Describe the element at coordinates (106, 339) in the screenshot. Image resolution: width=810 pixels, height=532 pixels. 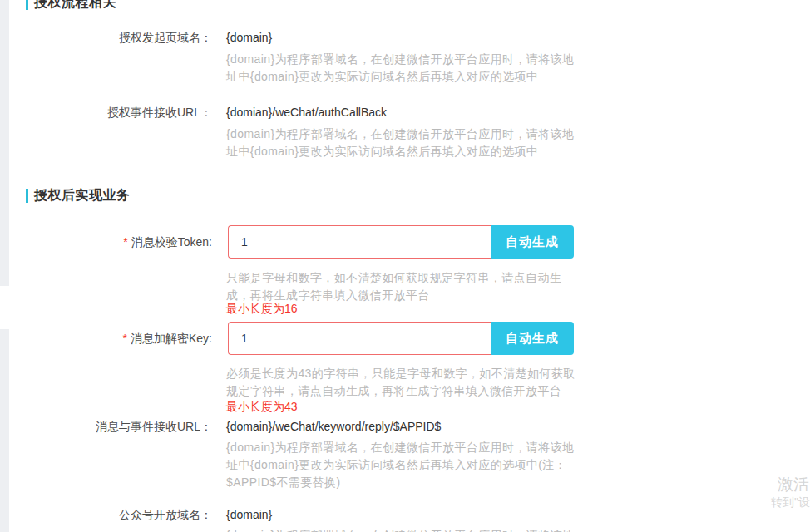
I see `aes-key-label: *消息加解密Key:` at that location.